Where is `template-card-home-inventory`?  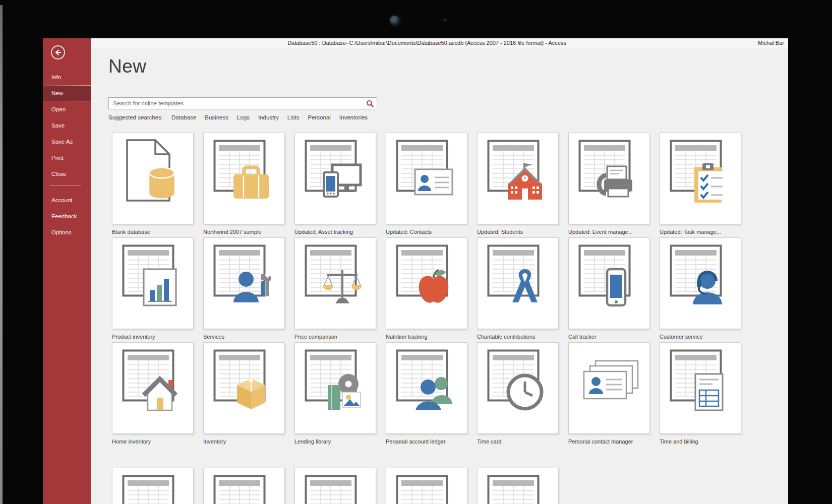
template-card-home-inventory is located at coordinates (153, 388).